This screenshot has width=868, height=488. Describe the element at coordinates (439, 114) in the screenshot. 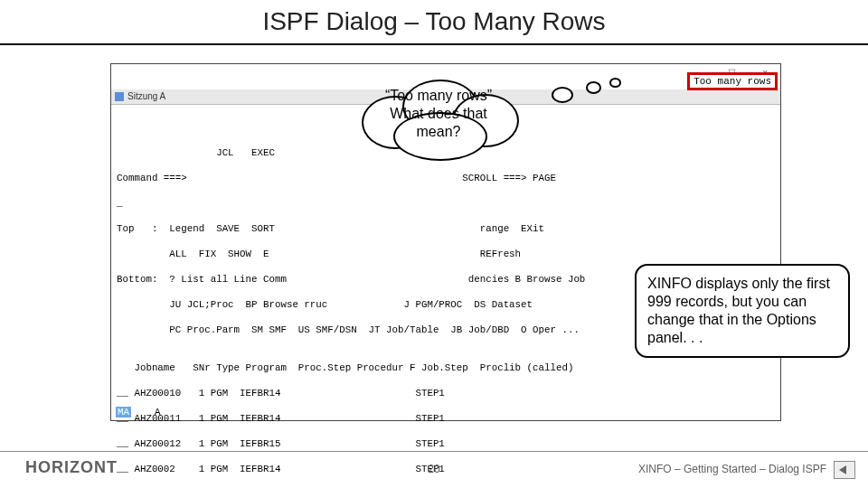

I see `cloud-line: What does that` at that location.